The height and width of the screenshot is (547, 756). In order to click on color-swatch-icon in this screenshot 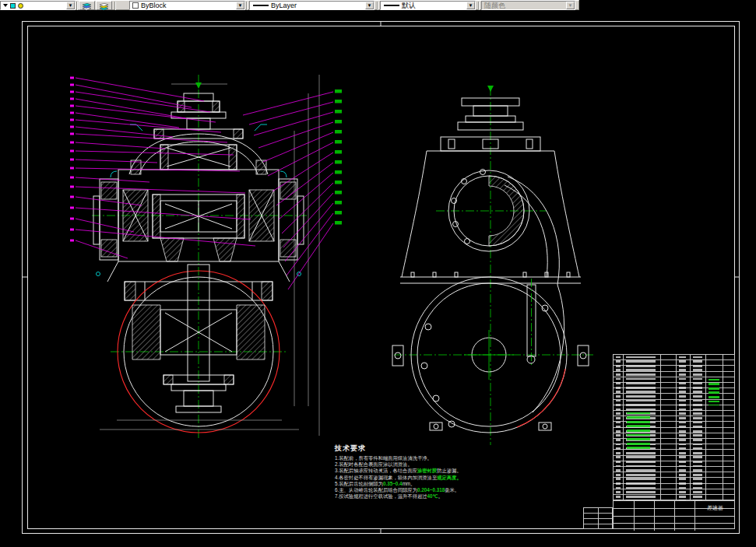, I will do `click(135, 5)`.